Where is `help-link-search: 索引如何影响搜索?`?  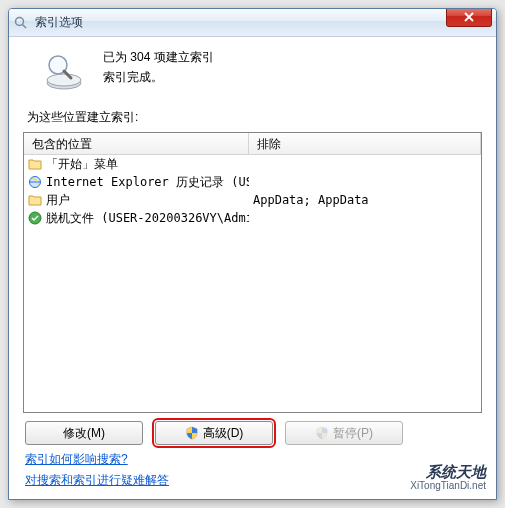 help-link-search: 索引如何影响搜索? is located at coordinates (76, 460).